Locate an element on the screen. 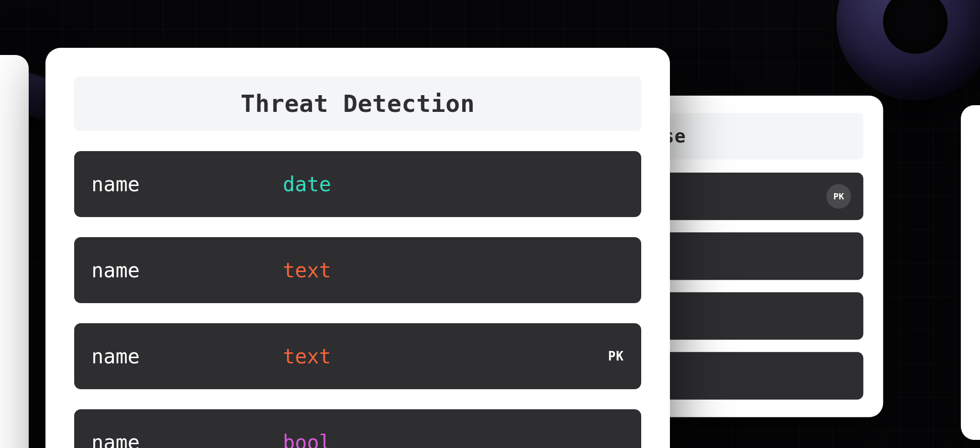  partial-card-left is located at coordinates (14, 251).